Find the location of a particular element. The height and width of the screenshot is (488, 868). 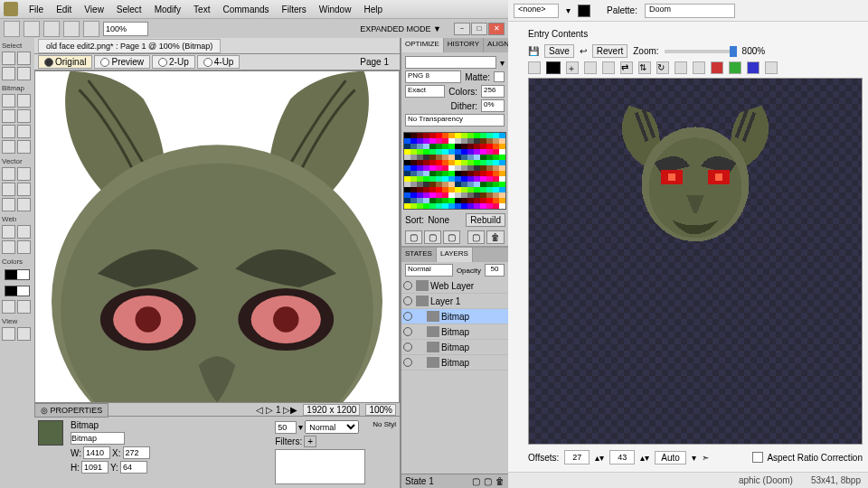

pal-tool-1: ▢ is located at coordinates (414, 237).